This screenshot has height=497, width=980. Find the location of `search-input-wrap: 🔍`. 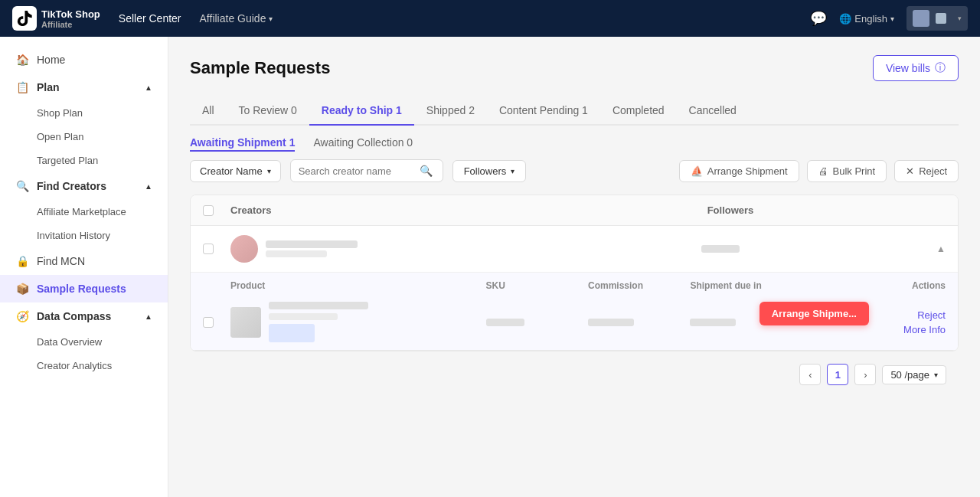

search-input-wrap: 🔍 is located at coordinates (367, 171).